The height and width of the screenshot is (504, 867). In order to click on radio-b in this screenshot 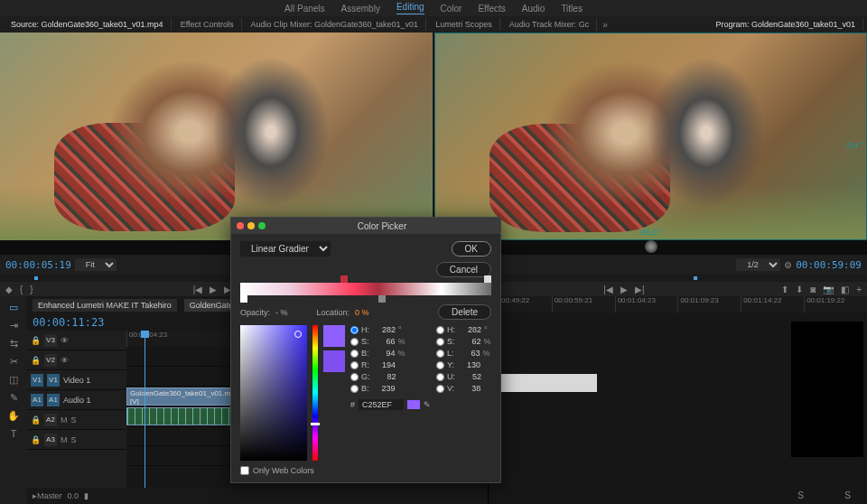, I will do `click(354, 354)`.